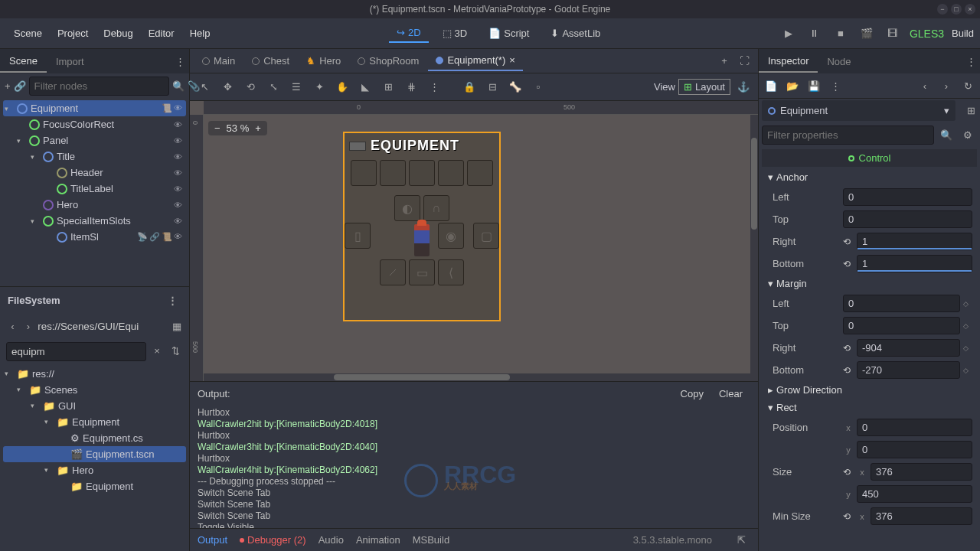 The height and width of the screenshot is (551, 980). I want to click on tree-node: Header👁, so click(95, 173).